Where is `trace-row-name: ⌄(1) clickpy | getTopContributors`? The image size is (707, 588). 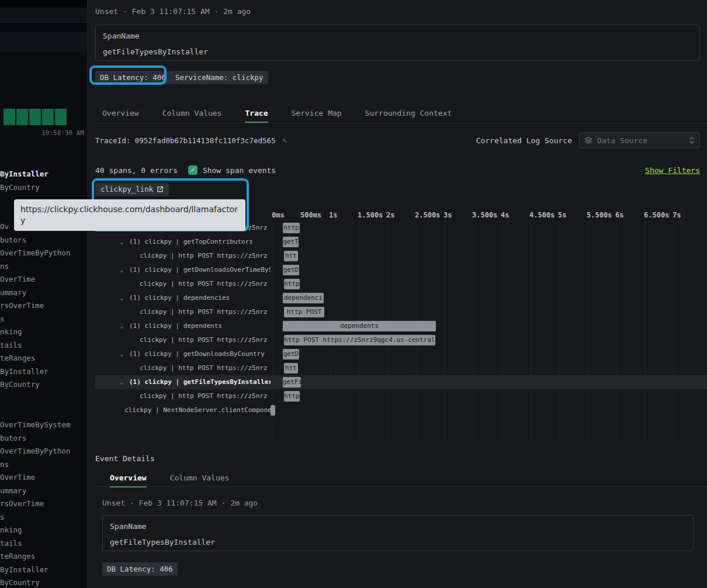
trace-row-name: ⌄(1) clickpy | getTopContributors is located at coordinates (183, 242).